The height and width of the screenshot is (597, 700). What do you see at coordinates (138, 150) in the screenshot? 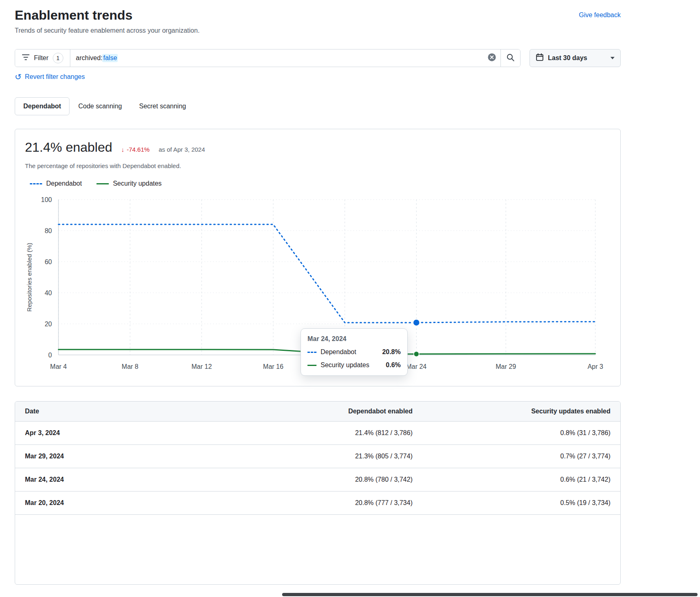
I see `metric-change-value: -74.61%` at bounding box center [138, 150].